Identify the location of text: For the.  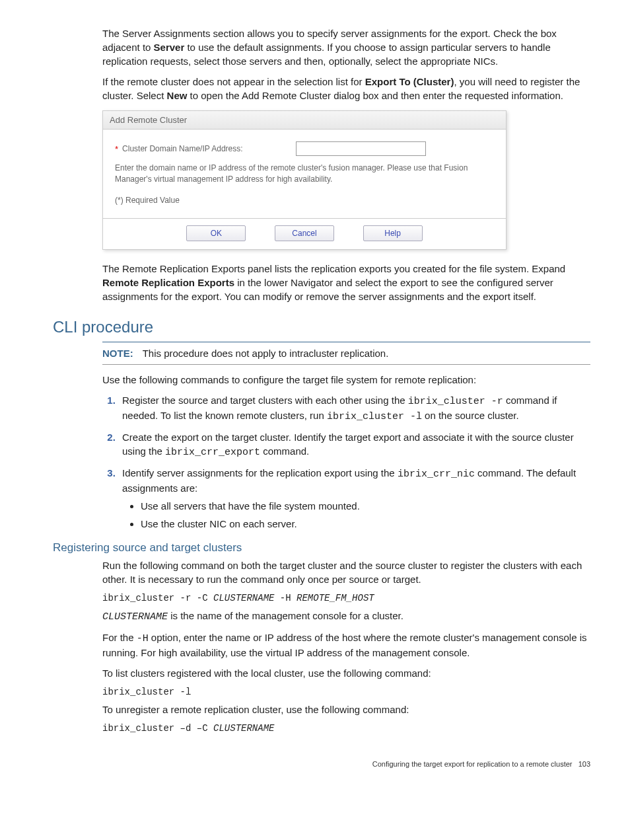
(120, 637).